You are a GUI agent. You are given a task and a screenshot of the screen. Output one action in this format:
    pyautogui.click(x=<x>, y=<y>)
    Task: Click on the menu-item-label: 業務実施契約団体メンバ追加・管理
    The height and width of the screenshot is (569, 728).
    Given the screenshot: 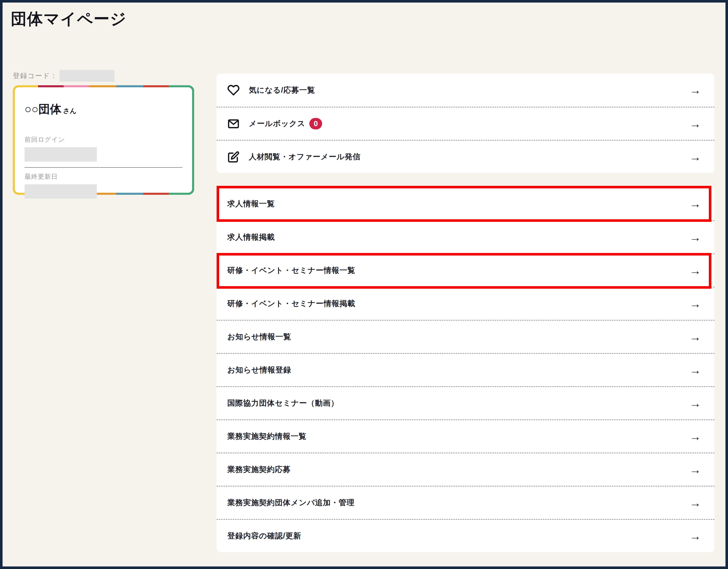 What is the action you would take?
    pyautogui.click(x=291, y=503)
    